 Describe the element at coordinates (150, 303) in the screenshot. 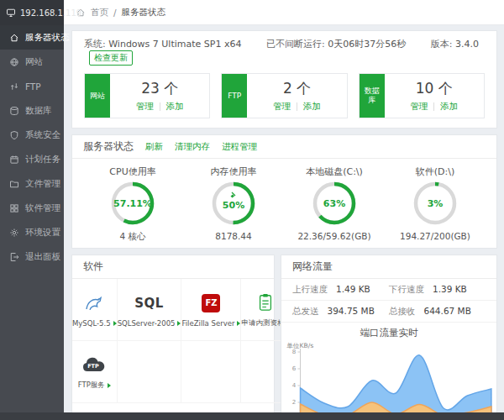

I see `sql-icon-text: SQL` at that location.